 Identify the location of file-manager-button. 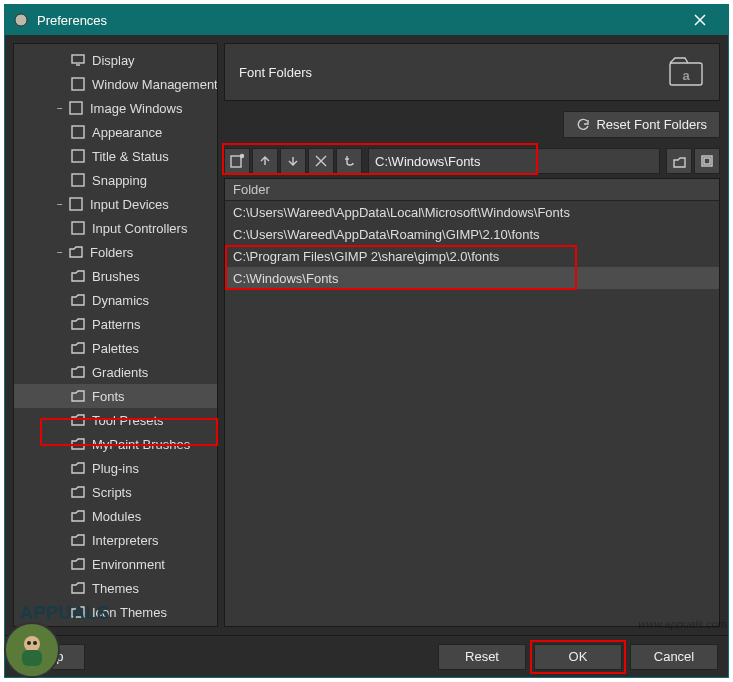
(707, 161).